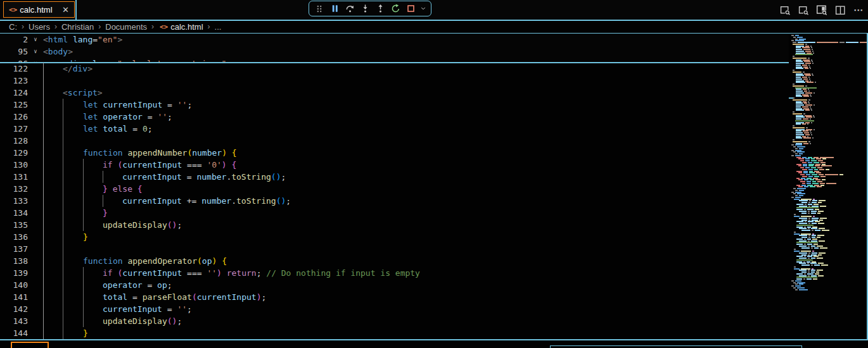 This screenshot has width=868, height=348. I want to click on code-line-122: 122</div>, so click(394, 68).